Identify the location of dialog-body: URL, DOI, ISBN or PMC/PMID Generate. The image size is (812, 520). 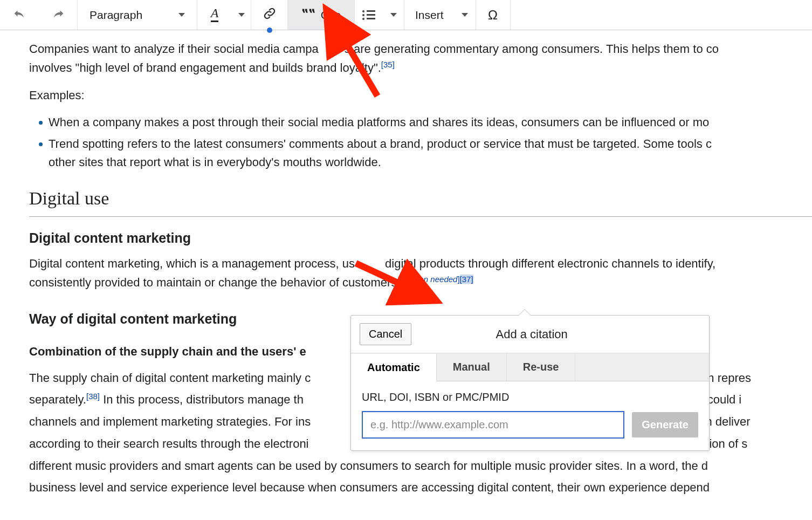
(530, 416).